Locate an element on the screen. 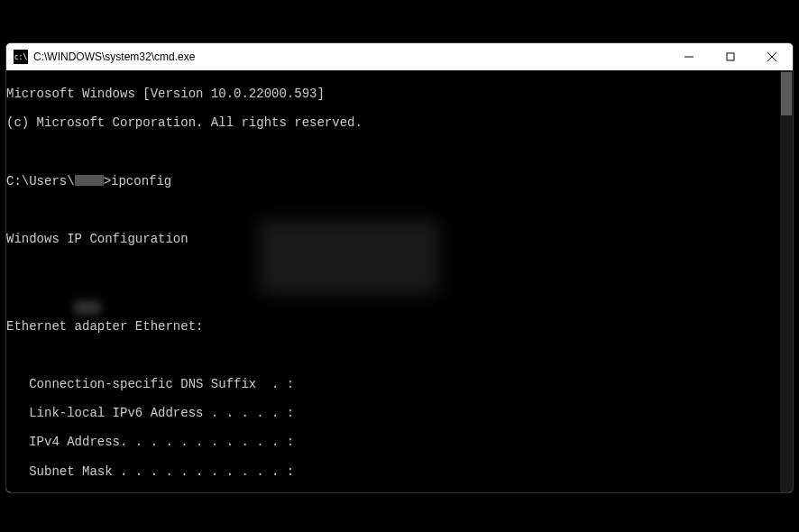 The width and height of the screenshot is (799, 532). titlebar: c:\ C:\WINDOWS\system32\cmd.exe is located at coordinates (400, 57).